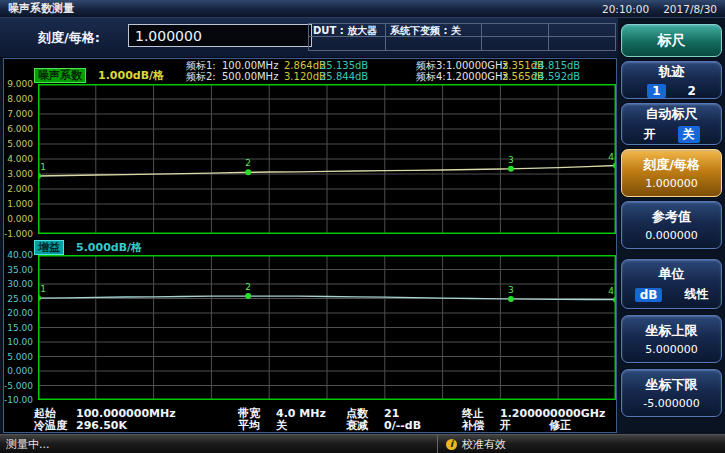 This screenshot has height=453, width=725. What do you see at coordinates (309, 38) in the screenshot?
I see `header-band: 刻度/每格: DUT : 放大器 系统下变频 : 关` at bounding box center [309, 38].